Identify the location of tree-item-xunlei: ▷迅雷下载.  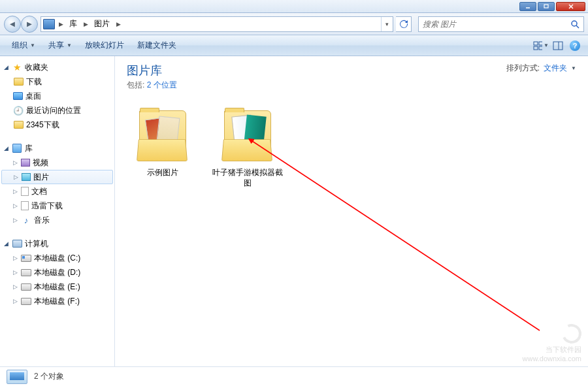
(57, 206).